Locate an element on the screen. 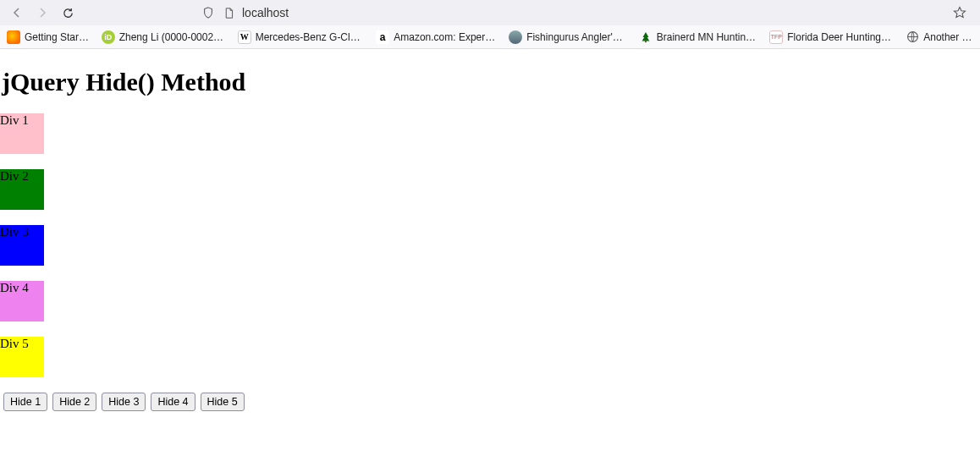 This screenshot has width=980, height=467. button-row: Hide 1 Hide 2 Hide 3 Hide 4 Hide 5 is located at coordinates (490, 402).